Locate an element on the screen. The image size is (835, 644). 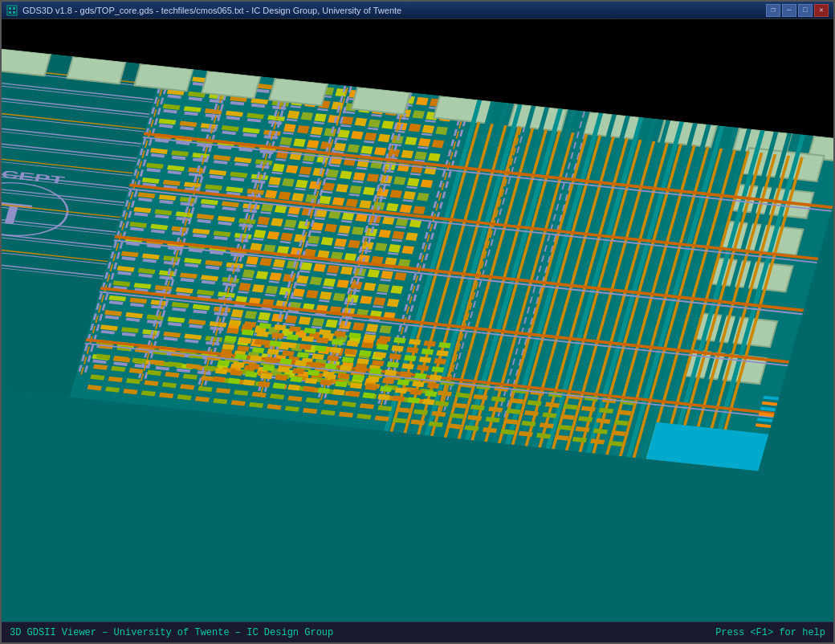
minimize-button: ─ is located at coordinates (789, 10).